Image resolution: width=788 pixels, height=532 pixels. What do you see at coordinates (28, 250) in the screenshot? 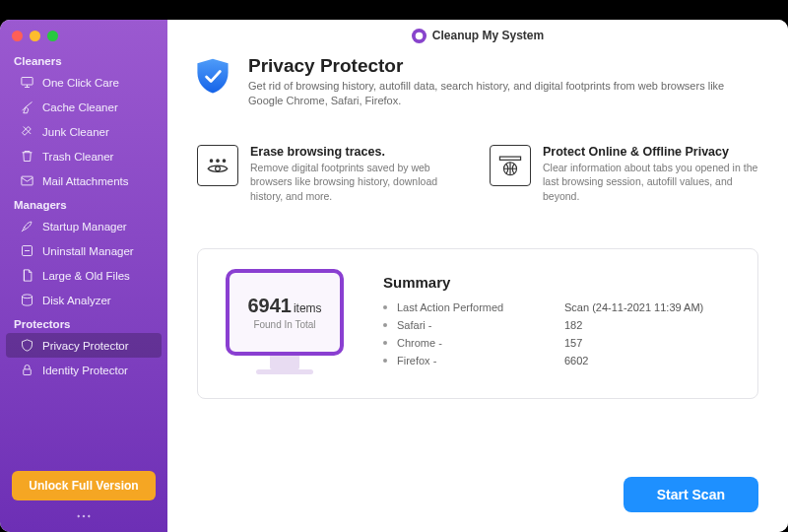
I see `uninstall-icon` at bounding box center [28, 250].